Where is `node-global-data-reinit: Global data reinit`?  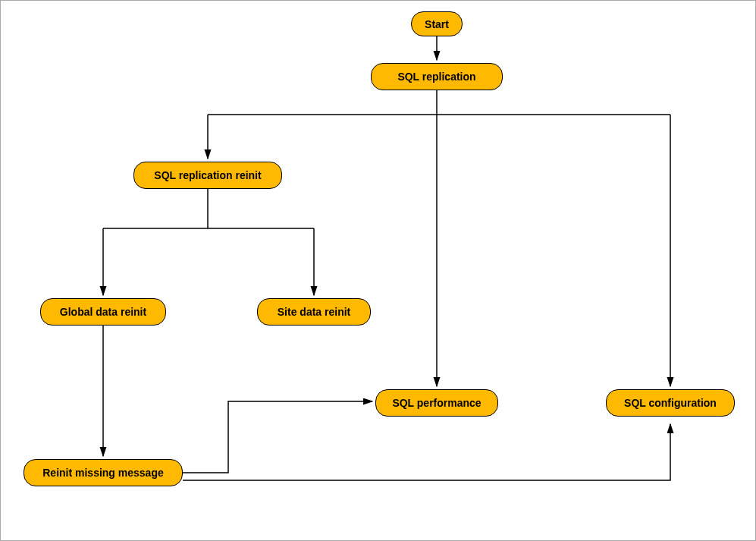 node-global-data-reinit: Global data reinit is located at coordinates (103, 312).